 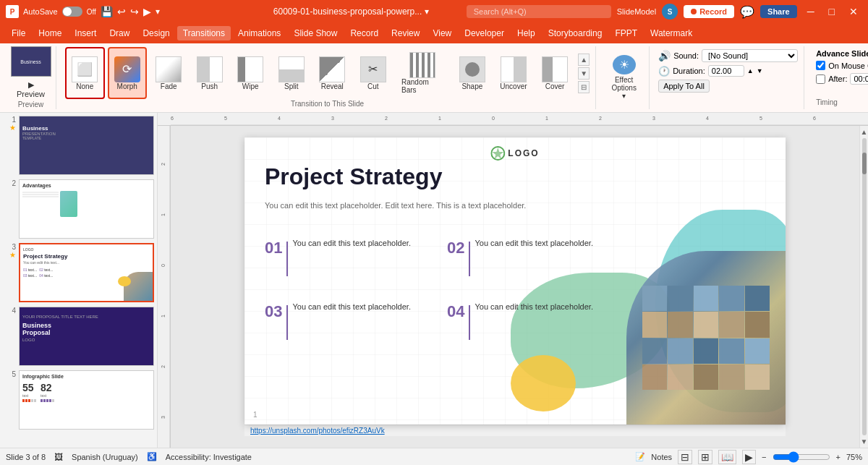 What do you see at coordinates (472, 87) in the screenshot?
I see `shape-label: Shape` at bounding box center [472, 87].